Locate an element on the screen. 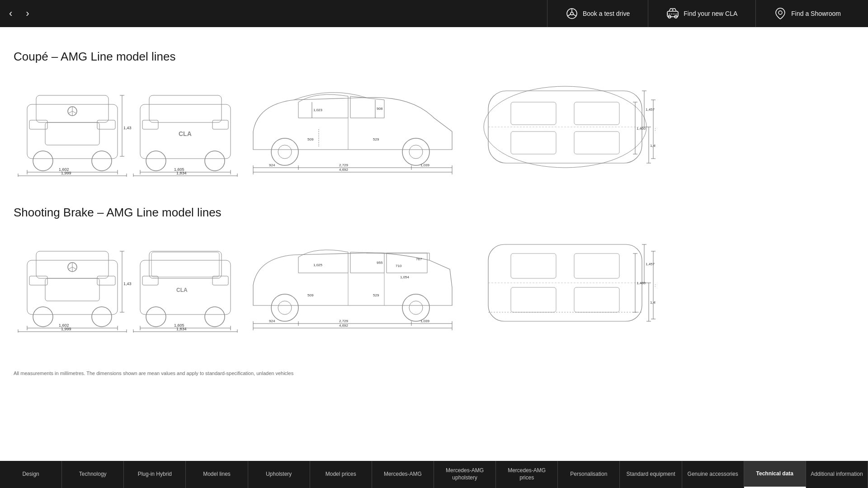 The height and width of the screenshot is (488, 868). bottom-nav-item-7: Mercedes-AMG upholstery is located at coordinates (465, 474).